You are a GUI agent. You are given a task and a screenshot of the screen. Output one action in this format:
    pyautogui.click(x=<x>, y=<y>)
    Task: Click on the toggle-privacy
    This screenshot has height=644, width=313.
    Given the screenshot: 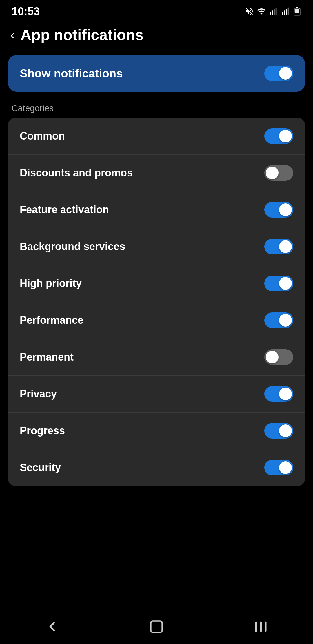 What is the action you would take?
    pyautogui.click(x=279, y=394)
    